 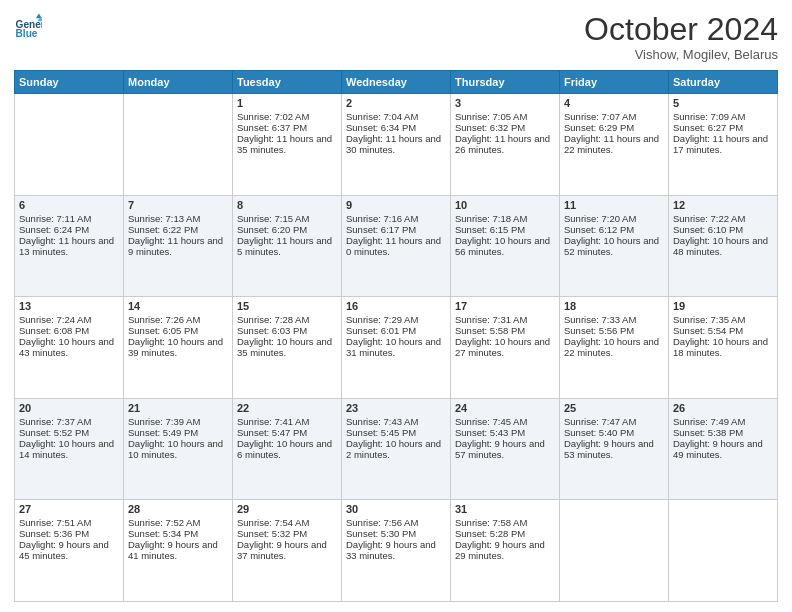 I want to click on day-number: 21, so click(x=178, y=408).